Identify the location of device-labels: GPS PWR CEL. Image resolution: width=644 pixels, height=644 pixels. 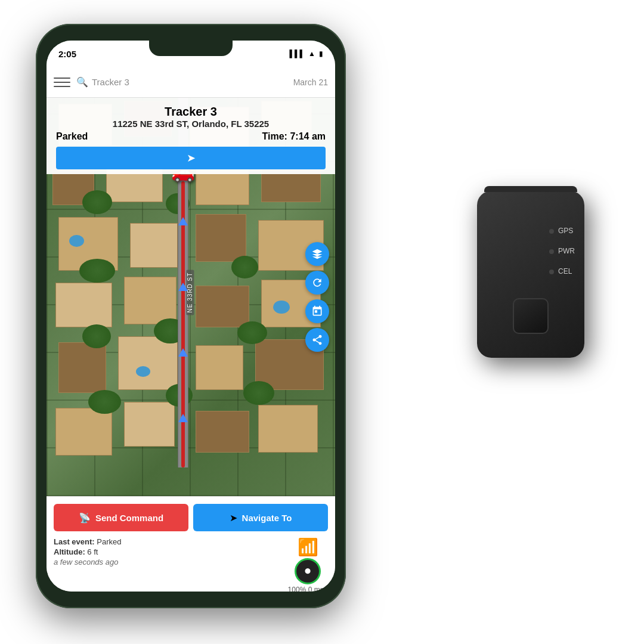
(562, 251).